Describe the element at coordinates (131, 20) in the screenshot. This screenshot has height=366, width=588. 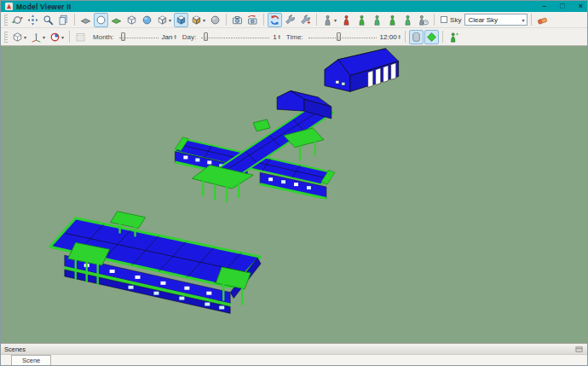
I see `wireframe-mode-icon` at that location.